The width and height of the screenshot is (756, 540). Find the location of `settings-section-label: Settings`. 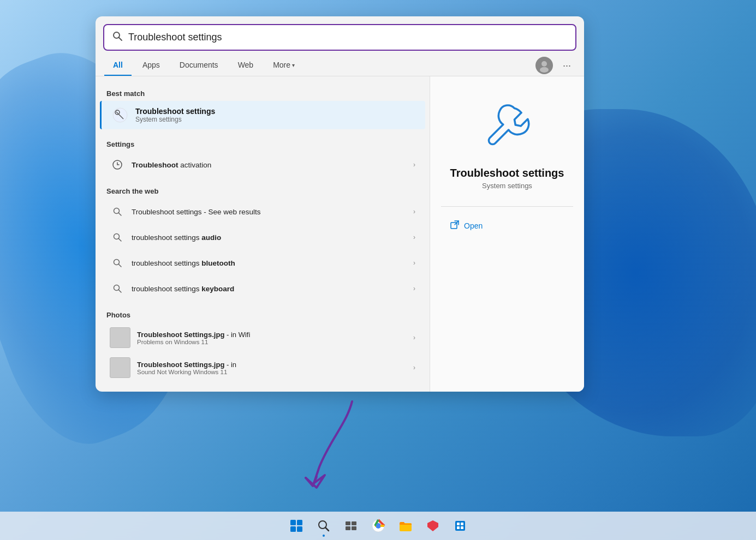

settings-section-label: Settings is located at coordinates (263, 144).